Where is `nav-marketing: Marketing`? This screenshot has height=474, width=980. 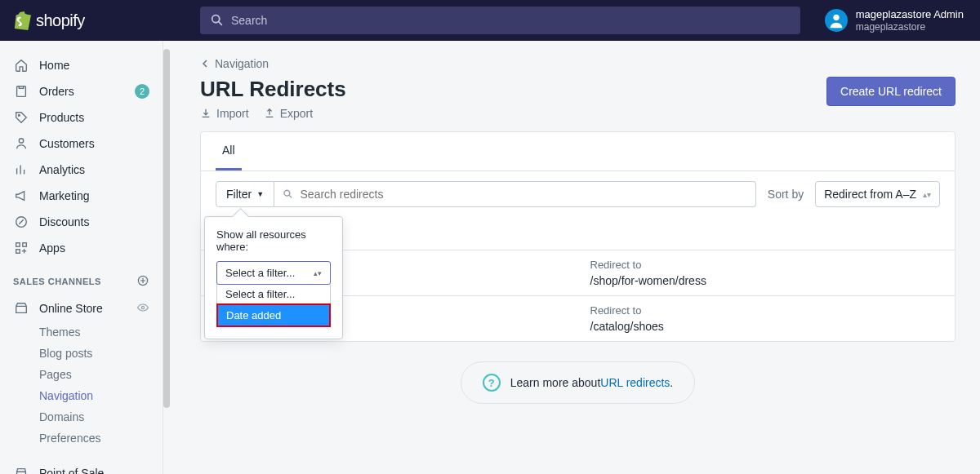
nav-marketing: Marketing is located at coordinates (82, 196).